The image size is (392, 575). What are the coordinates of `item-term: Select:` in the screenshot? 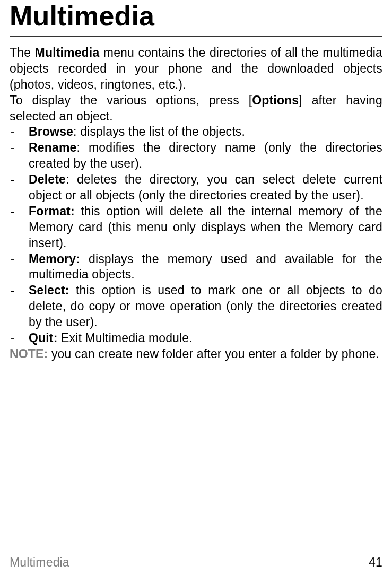 It's located at (49, 290).